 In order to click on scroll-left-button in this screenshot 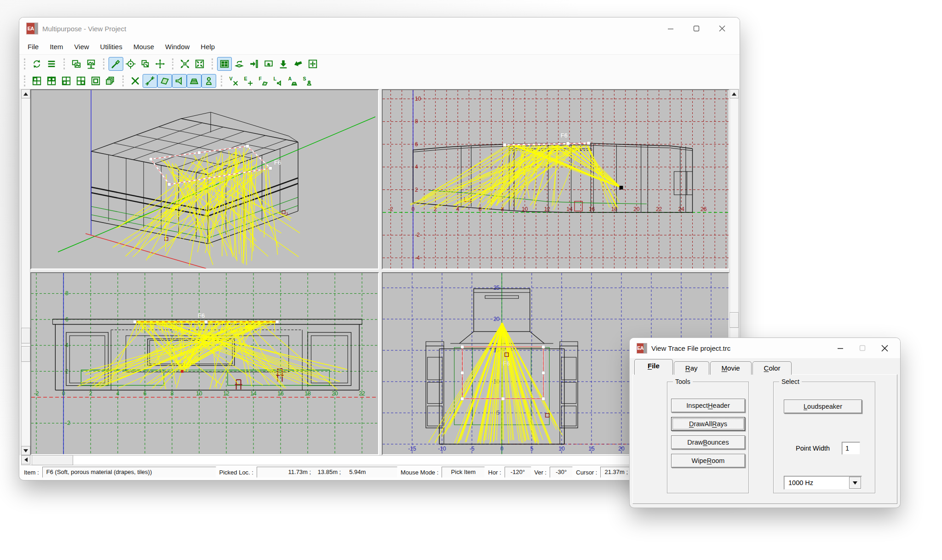, I will do `click(26, 460)`.